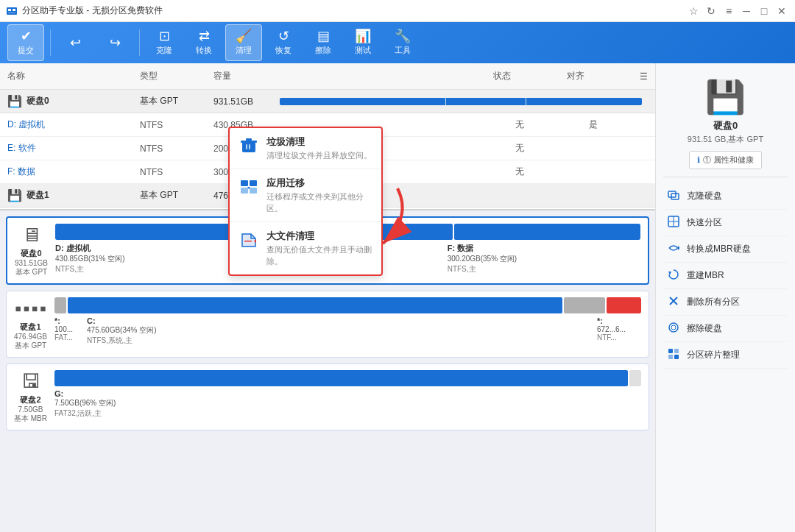  What do you see at coordinates (726, 223) in the screenshot?
I see `right-action-quick-partition: 快速分区` at bounding box center [726, 223].